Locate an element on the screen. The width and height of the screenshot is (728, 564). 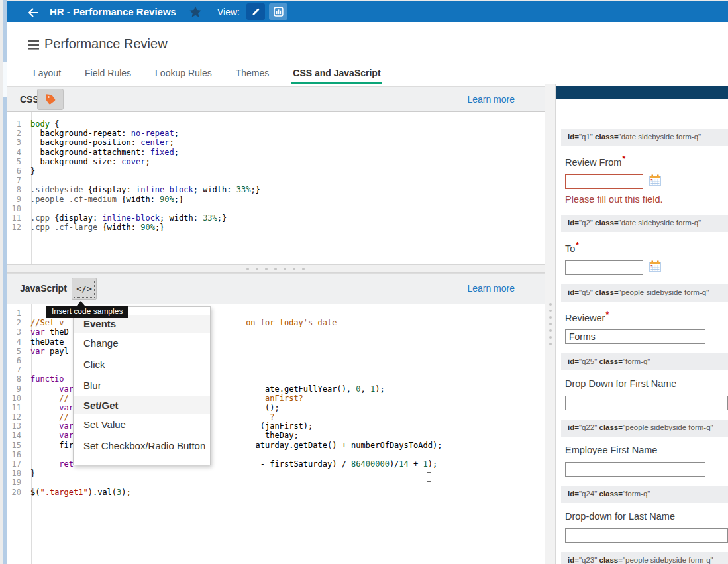
view-label: View: is located at coordinates (229, 12).